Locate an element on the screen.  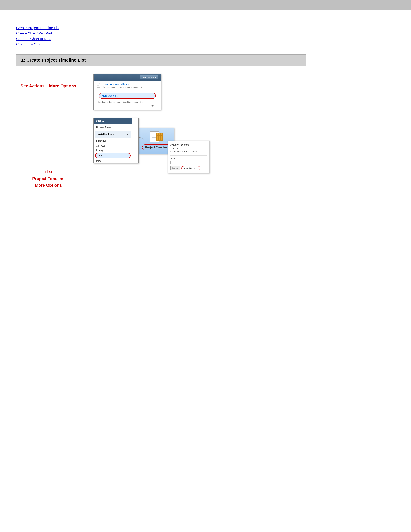
section1-header: 1: Create Project Timeline List is located at coordinates (161, 60).